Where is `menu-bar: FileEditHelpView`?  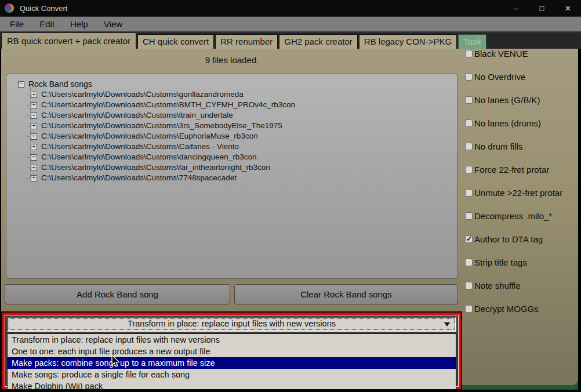 menu-bar: FileEditHelpView is located at coordinates (290, 24).